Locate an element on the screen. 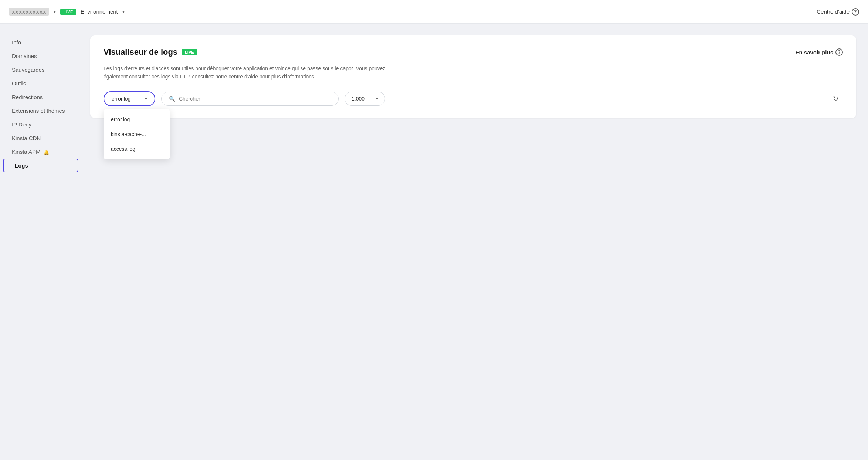 The height and width of the screenshot is (460, 868). dropdown-item-kinstalog: kinsta-cache-... is located at coordinates (137, 134).